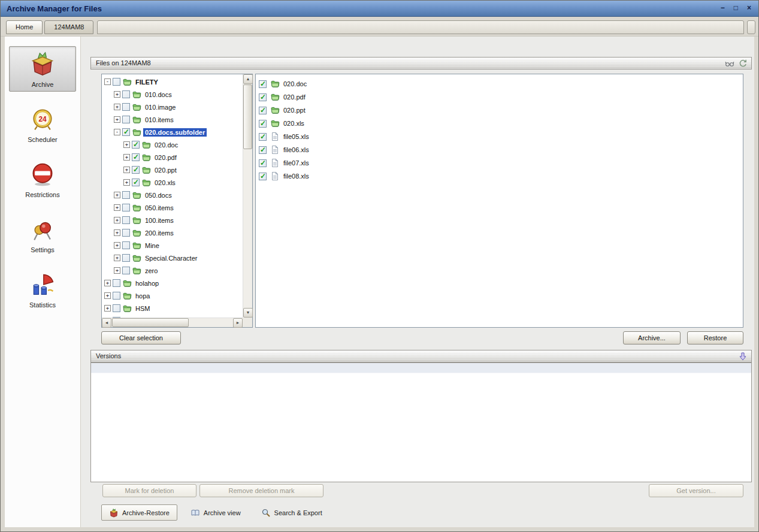  Describe the element at coordinates (238, 323) in the screenshot. I see `scroll-right-icon: ►` at that location.